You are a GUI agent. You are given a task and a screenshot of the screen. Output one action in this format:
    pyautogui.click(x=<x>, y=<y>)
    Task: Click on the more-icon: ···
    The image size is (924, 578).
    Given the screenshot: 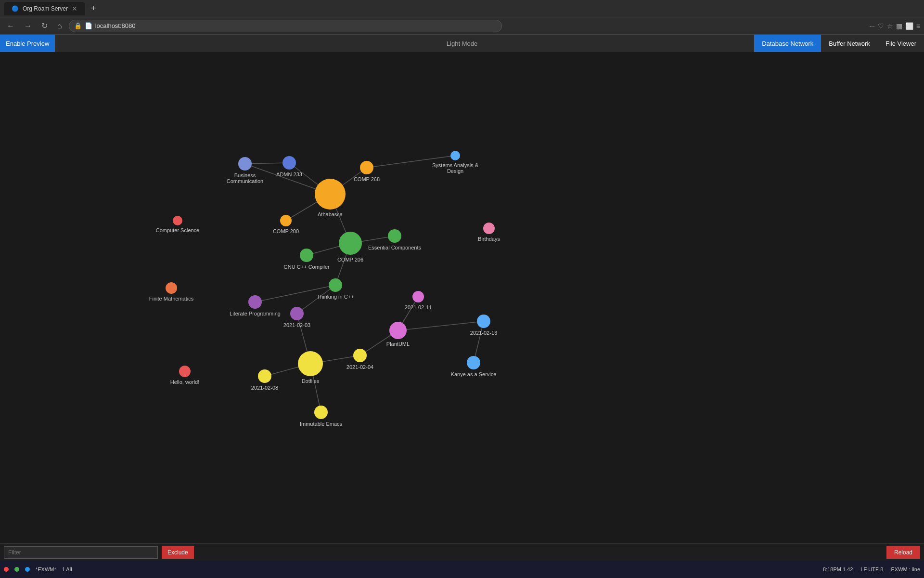 What is the action you would take?
    pyautogui.click(x=872, y=26)
    